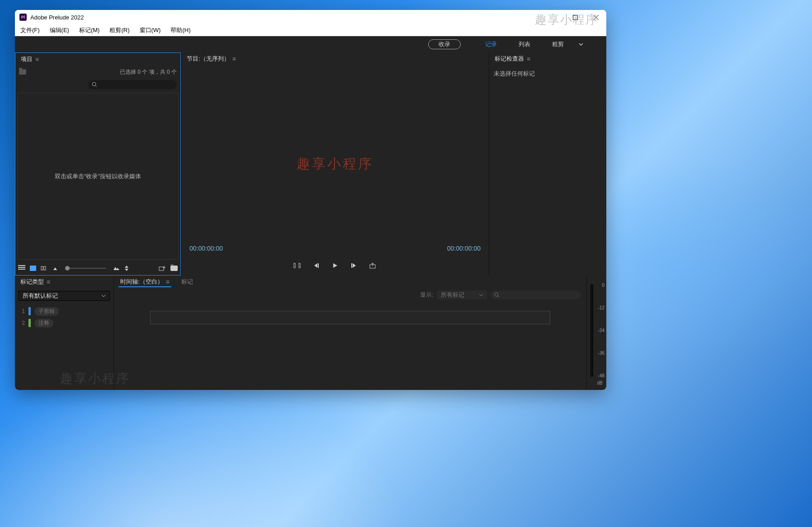  What do you see at coordinates (548, 164) in the screenshot?
I see `marker-inspector-panel: 标记检查器 ≡ 未选择任何标记` at bounding box center [548, 164].